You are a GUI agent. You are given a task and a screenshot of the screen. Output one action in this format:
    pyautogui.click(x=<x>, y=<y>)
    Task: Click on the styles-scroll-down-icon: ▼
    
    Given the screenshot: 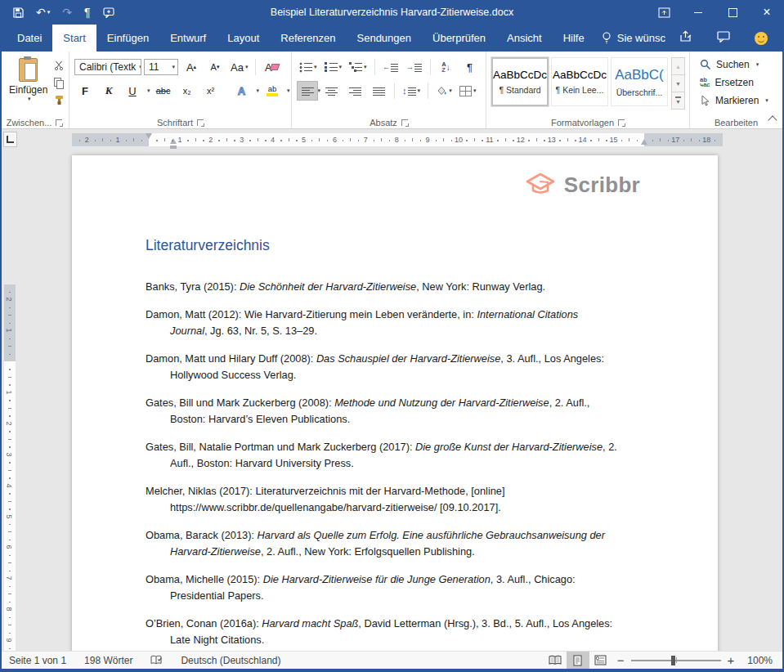 What is the action you would take?
    pyautogui.click(x=679, y=83)
    